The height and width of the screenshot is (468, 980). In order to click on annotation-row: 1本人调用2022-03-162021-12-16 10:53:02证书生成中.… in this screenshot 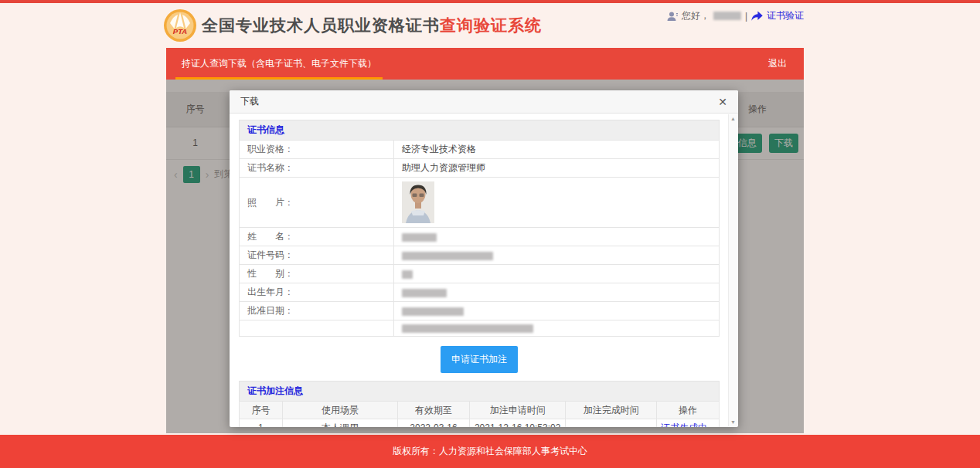, I will do `click(479, 423)`.